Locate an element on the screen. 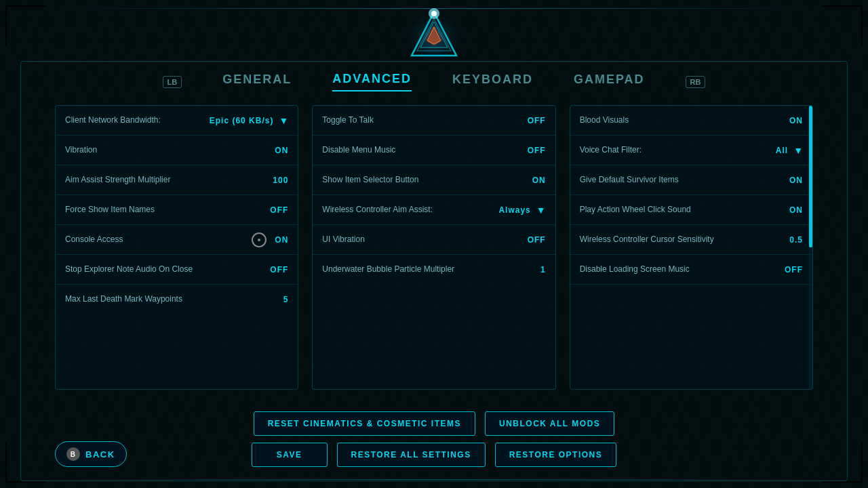  setting-value: 1 is located at coordinates (543, 270).